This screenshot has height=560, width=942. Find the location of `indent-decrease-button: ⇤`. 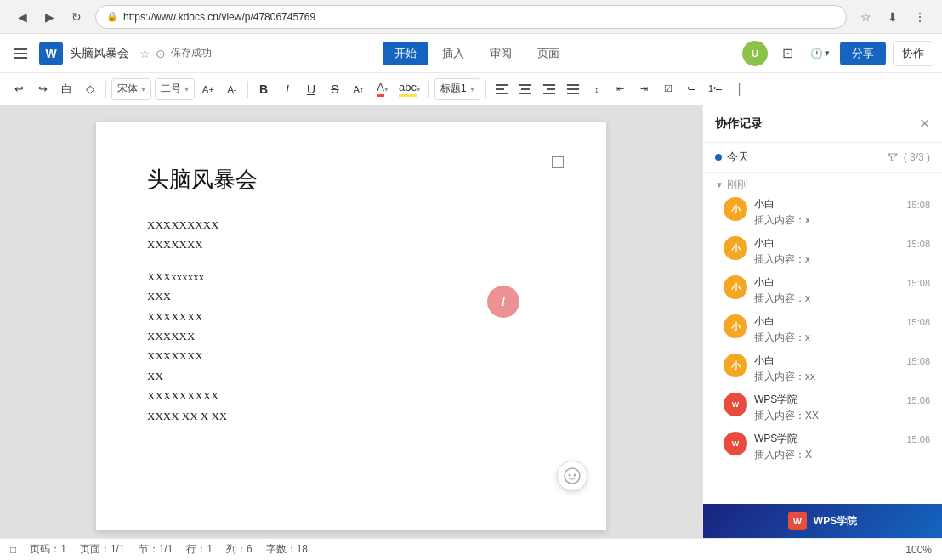

indent-decrease-button: ⇤ is located at coordinates (621, 89).